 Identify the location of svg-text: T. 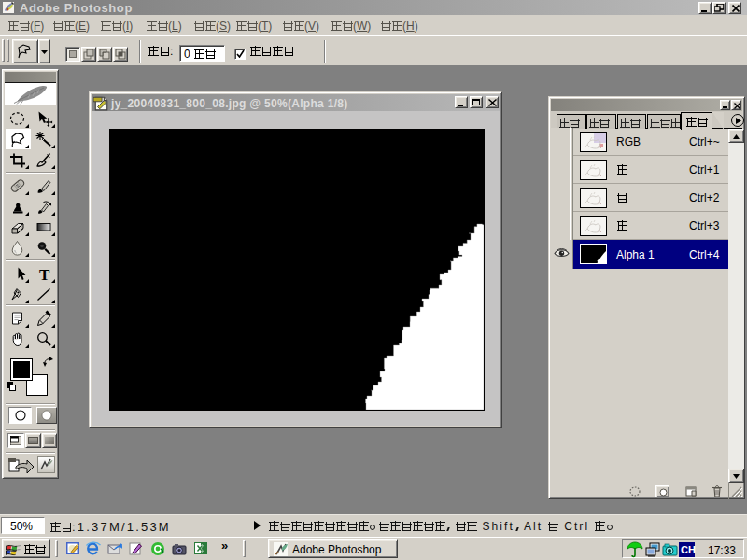
(45, 274).